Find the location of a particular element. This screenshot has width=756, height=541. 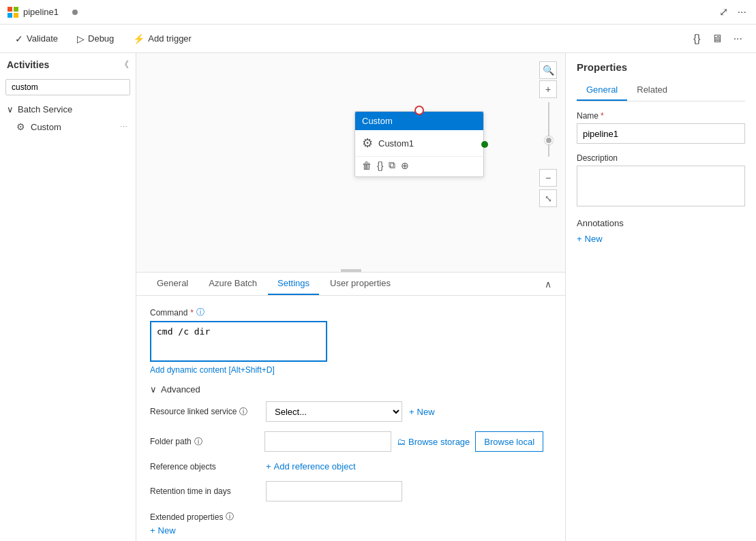

resource-info-icon: ⓘ is located at coordinates (243, 412).